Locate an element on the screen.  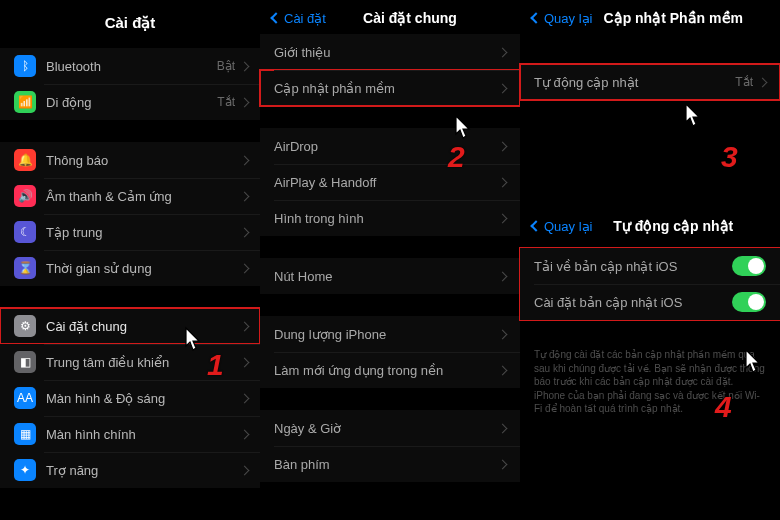
row-value: Bật is located at coordinates (226, 66).